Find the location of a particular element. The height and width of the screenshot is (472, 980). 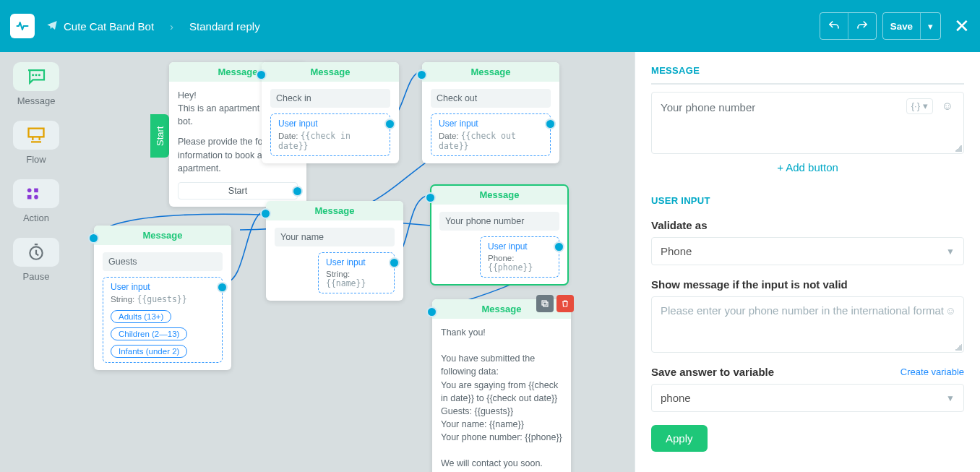

node-actions is located at coordinates (555, 304).